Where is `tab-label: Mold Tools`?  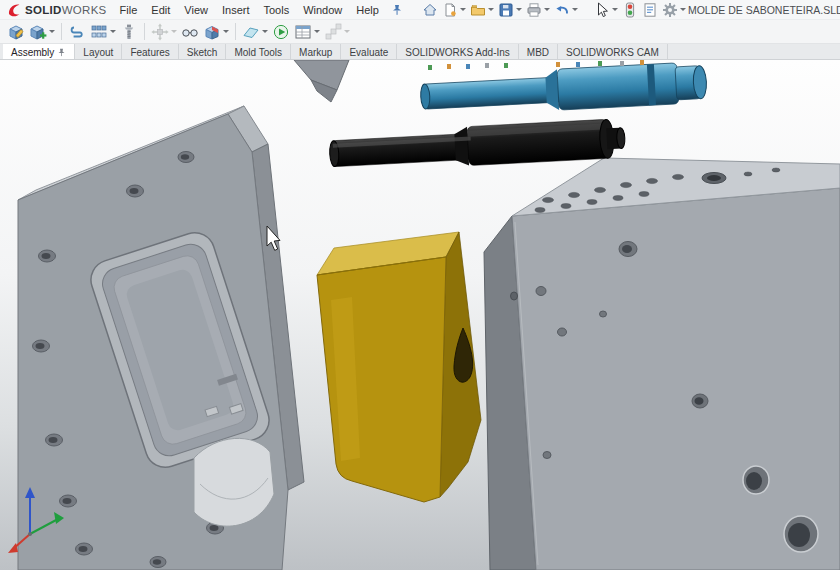 tab-label: Mold Tools is located at coordinates (258, 52).